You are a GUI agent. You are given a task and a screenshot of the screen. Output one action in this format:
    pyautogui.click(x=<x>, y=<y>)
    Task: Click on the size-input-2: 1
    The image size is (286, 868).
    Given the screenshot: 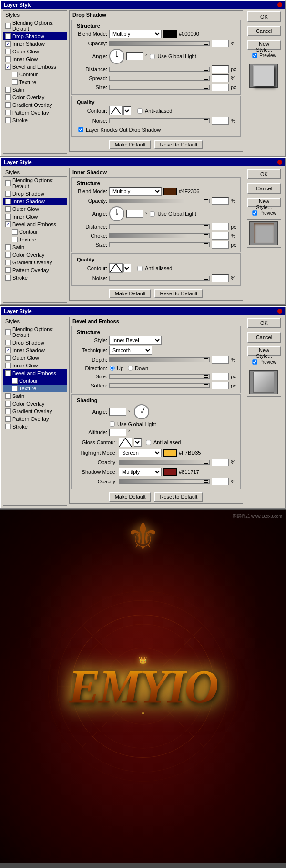 What is the action you would take?
    pyautogui.click(x=220, y=245)
    